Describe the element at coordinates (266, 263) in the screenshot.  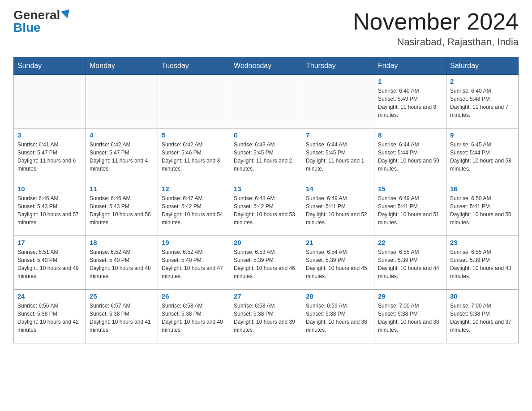
I see `week-row-4: 17Sunrise: 6:51 AM Sunset: 5:40 PM Dayli…` at that location.